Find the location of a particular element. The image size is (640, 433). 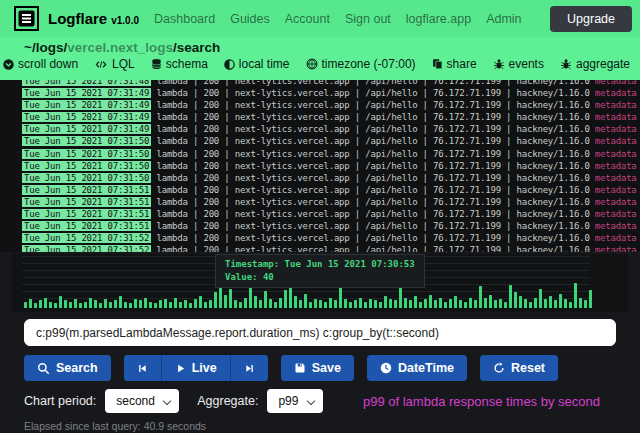

toolbar-share: share is located at coordinates (454, 64).